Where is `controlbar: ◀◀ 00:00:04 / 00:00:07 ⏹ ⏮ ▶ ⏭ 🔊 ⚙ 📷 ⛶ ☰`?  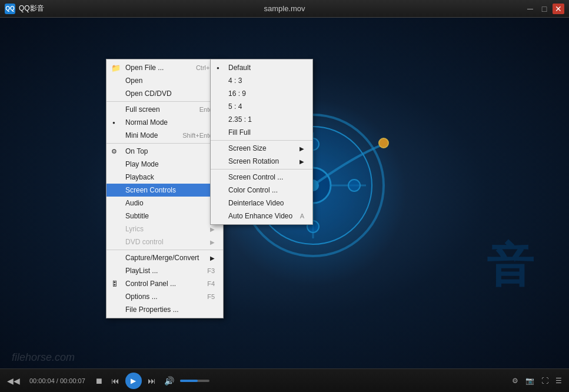 controlbar: ◀◀ 00:00:04 / 00:00:07 ⏹ ⏮ ▶ ⏭ 🔊 ⚙ 📷 ⛶ ☰ is located at coordinates (285, 380).